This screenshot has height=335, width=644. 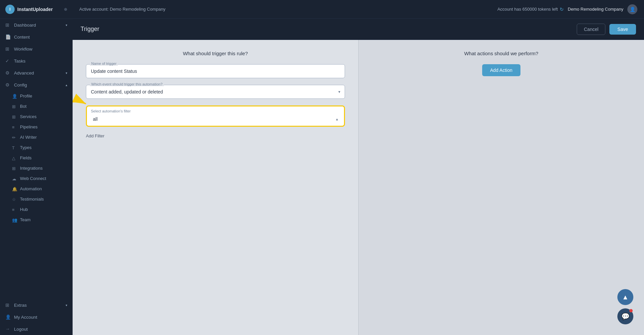 I want to click on sidebar-item-label: Services, so click(x=28, y=116).